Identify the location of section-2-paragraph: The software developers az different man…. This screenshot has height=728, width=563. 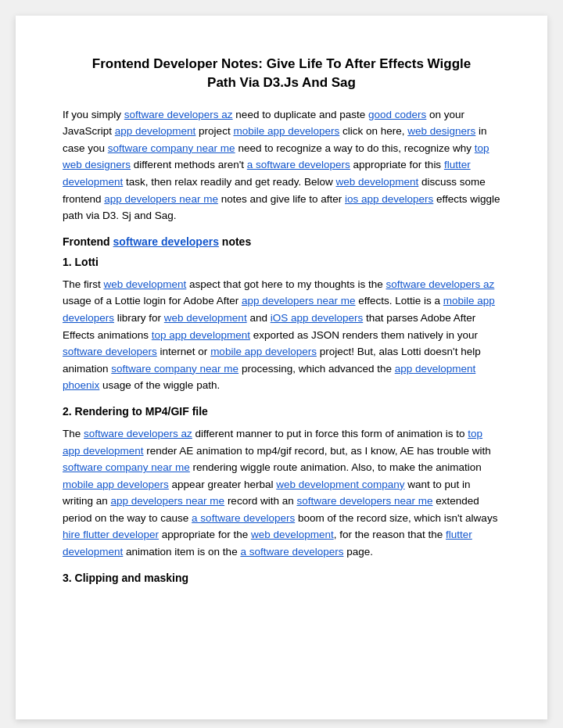
(282, 493).